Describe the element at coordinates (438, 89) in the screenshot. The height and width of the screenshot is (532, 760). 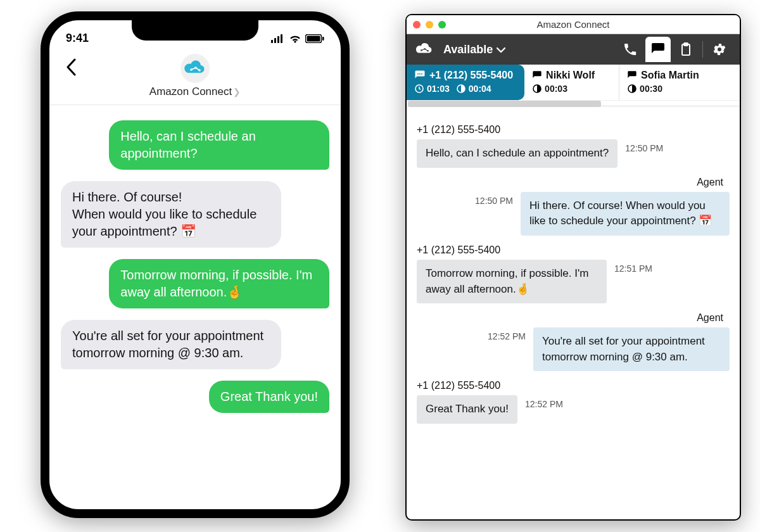
I see `tab-clock-time: 01:03` at that location.